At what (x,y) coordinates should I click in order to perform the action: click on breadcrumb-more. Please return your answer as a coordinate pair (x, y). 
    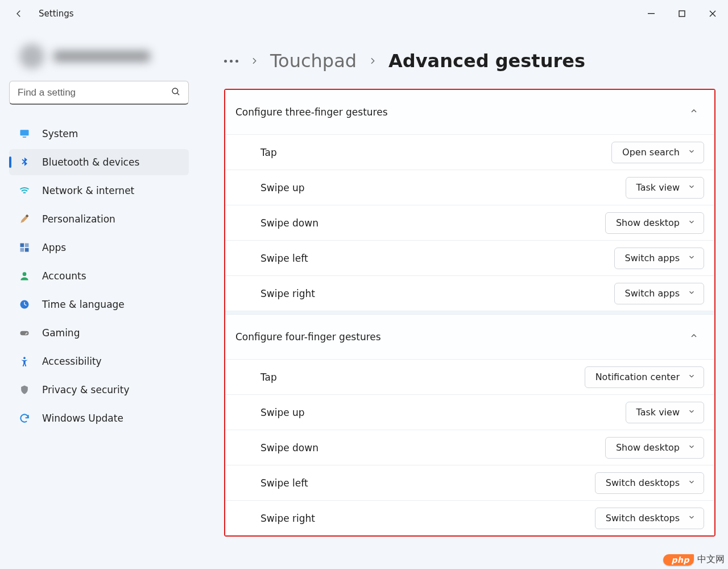
    Looking at the image, I should click on (231, 61).